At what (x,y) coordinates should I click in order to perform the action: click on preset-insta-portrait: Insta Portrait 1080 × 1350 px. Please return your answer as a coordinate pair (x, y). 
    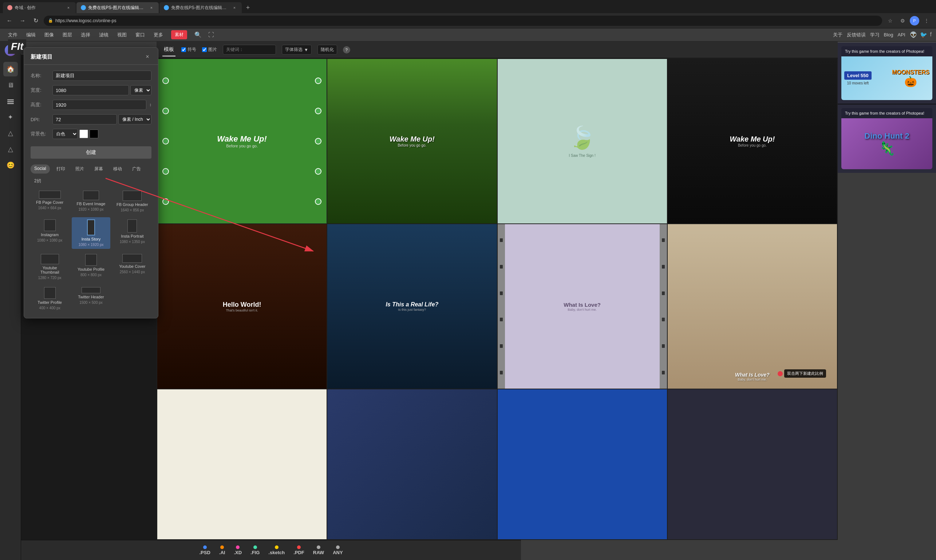
    Looking at the image, I should click on (132, 233).